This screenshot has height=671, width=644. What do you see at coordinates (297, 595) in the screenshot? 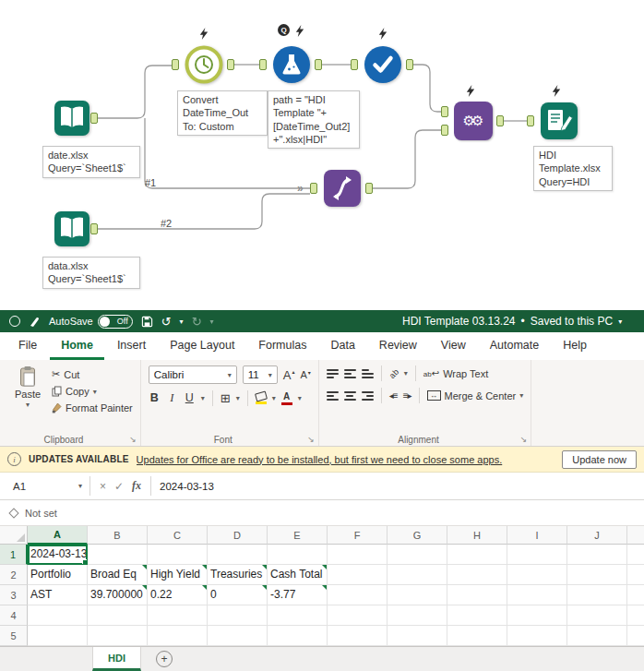
I see `cell-E3: -3.77` at bounding box center [297, 595].